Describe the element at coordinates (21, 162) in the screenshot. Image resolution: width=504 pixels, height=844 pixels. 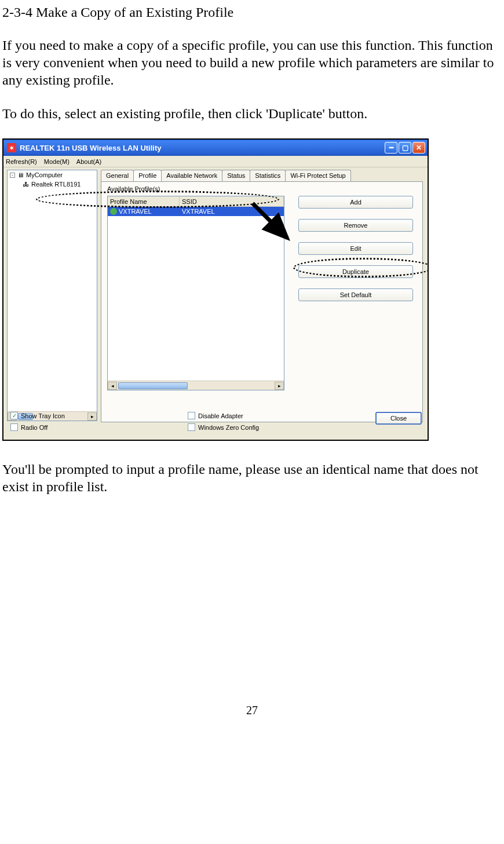
I see `menu-refresh: Refresh(R)` at that location.